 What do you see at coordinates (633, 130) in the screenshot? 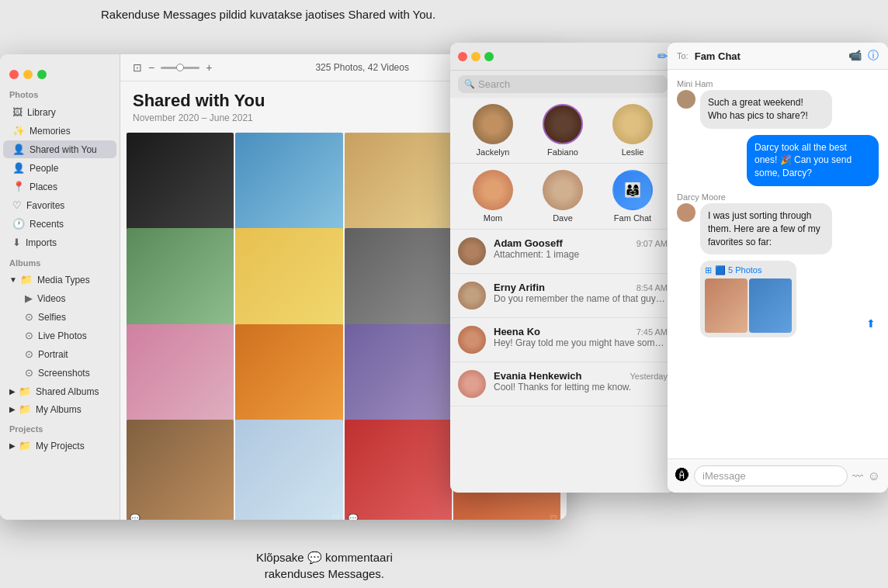
I see `contact-leslie: Leslie` at bounding box center [633, 130].